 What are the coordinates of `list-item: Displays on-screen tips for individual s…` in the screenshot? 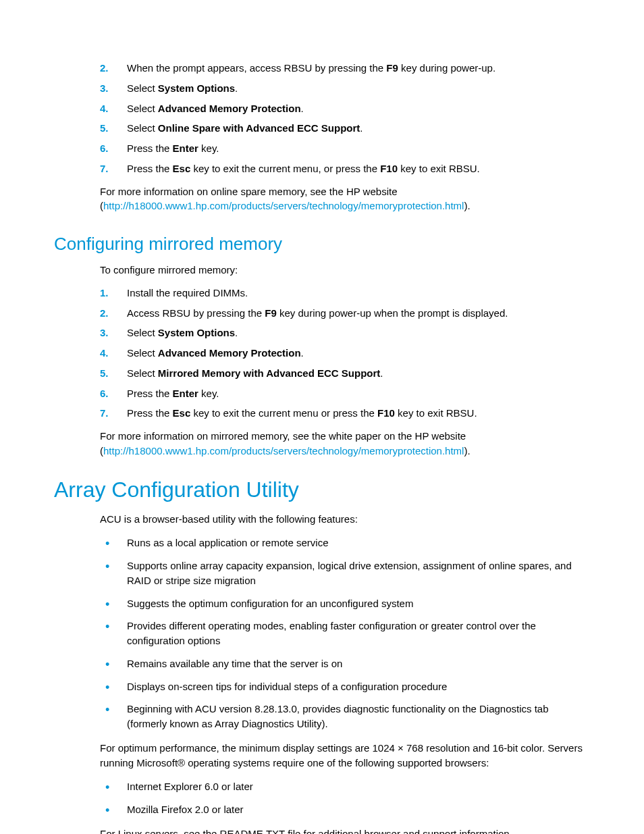 It's located at (345, 687).